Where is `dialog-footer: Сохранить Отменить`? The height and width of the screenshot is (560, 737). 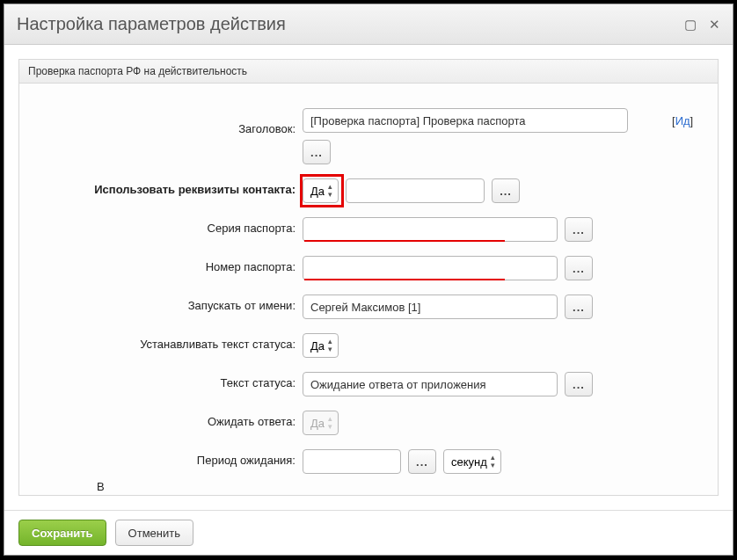 dialog-footer: Сохранить Отменить is located at coordinates (368, 533).